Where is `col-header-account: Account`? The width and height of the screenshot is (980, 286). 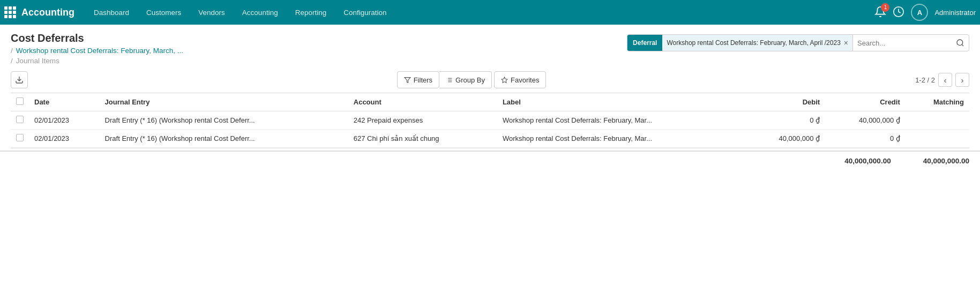
col-header-account: Account is located at coordinates (423, 102).